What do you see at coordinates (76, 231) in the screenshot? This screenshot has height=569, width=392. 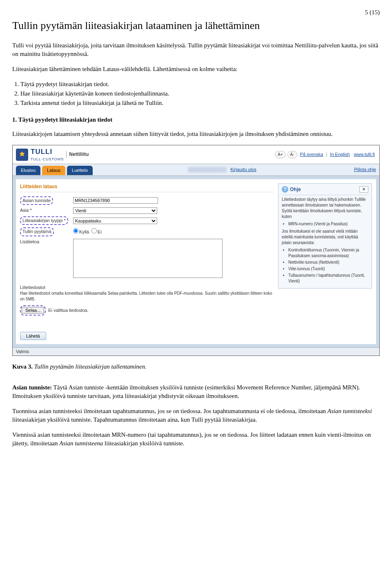 I see `radio-yes` at bounding box center [76, 231].